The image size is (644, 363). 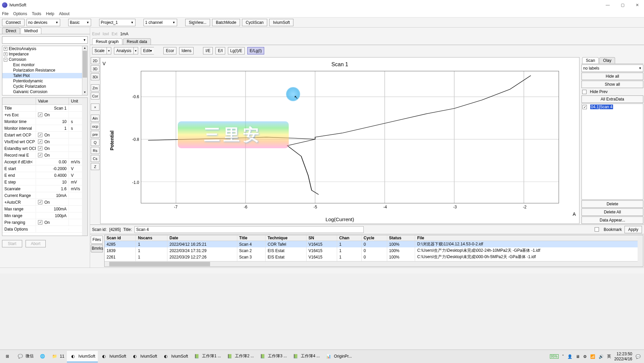 I want to click on table-row: 018812022/01/01 16:31:13Scan 7CR EocV164…, so click(x=374, y=267).